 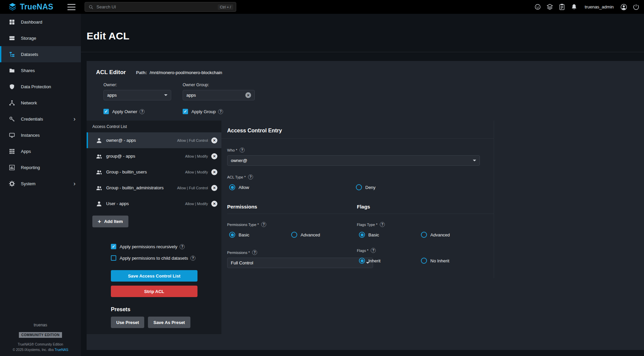 What do you see at coordinates (111, 72) in the screenshot?
I see `acl-editor-title: ACL Editor` at bounding box center [111, 72].